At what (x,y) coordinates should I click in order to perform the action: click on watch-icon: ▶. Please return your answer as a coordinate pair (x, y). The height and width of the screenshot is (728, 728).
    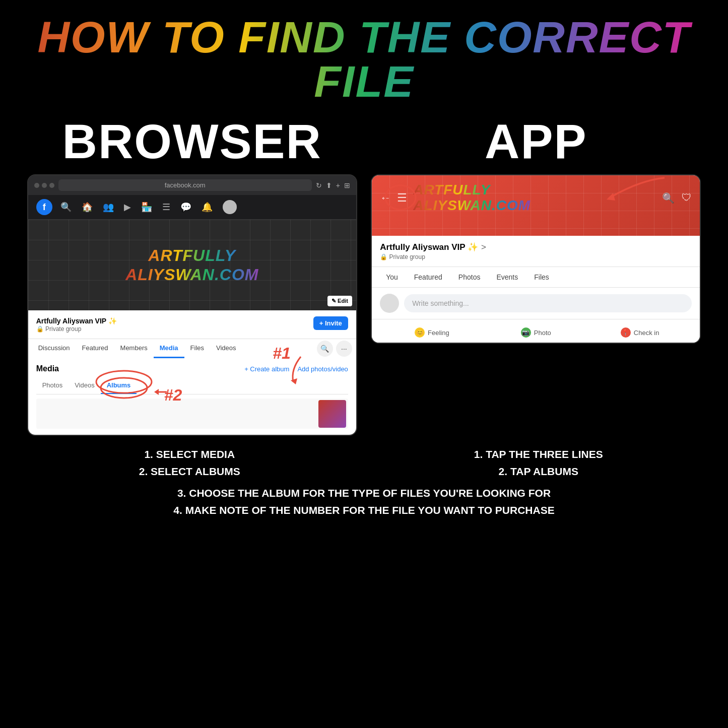
    Looking at the image, I should click on (127, 207).